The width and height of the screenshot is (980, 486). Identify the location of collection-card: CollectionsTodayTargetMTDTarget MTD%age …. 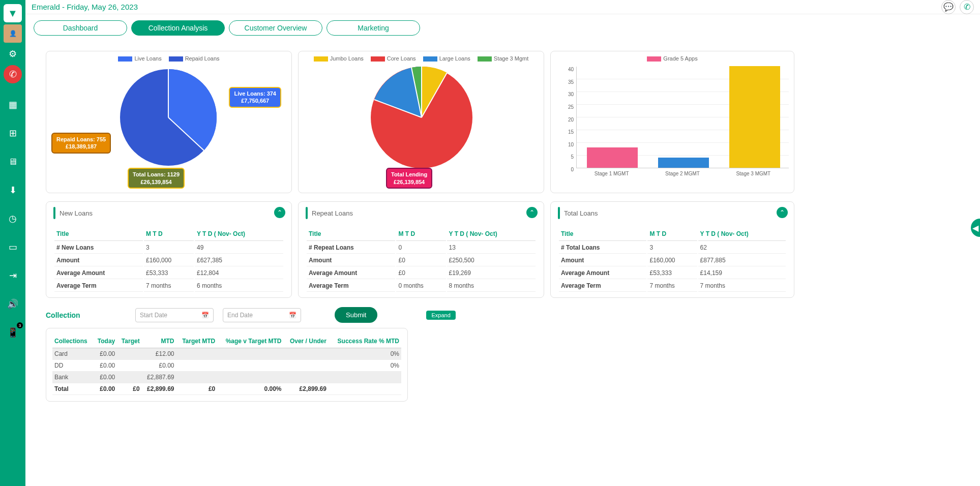
(227, 365).